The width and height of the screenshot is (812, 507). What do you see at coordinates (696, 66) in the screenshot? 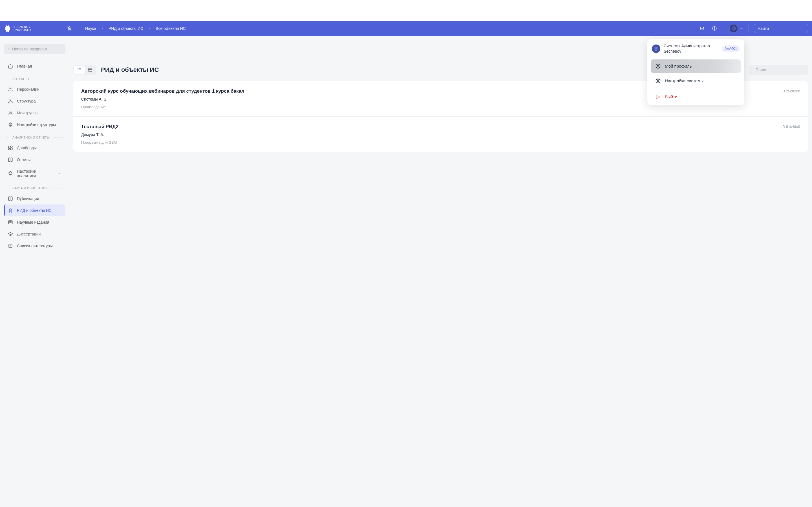
I see `dropdown-profile: Мой профиль` at bounding box center [696, 66].